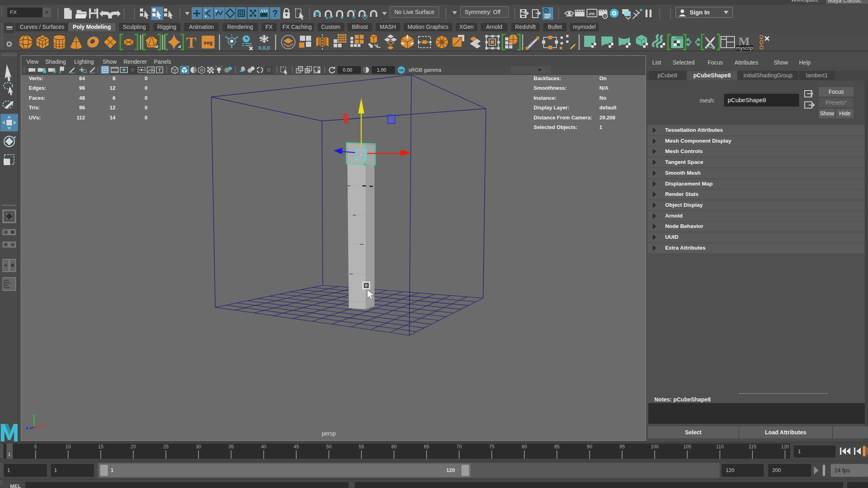  What do you see at coordinates (524, 447) in the screenshot?
I see `svg-text: 80` at bounding box center [524, 447].